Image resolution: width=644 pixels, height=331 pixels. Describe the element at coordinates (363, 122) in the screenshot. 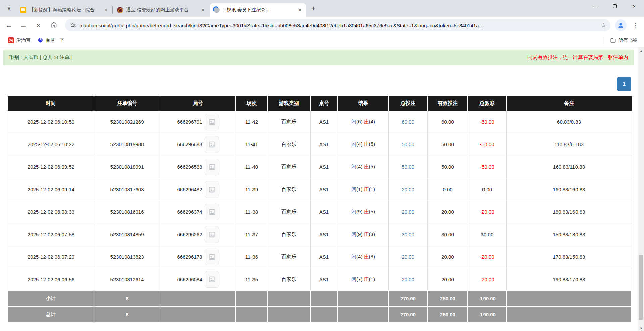

I see `cell-result: 闲(6) 庄(4)` at that location.